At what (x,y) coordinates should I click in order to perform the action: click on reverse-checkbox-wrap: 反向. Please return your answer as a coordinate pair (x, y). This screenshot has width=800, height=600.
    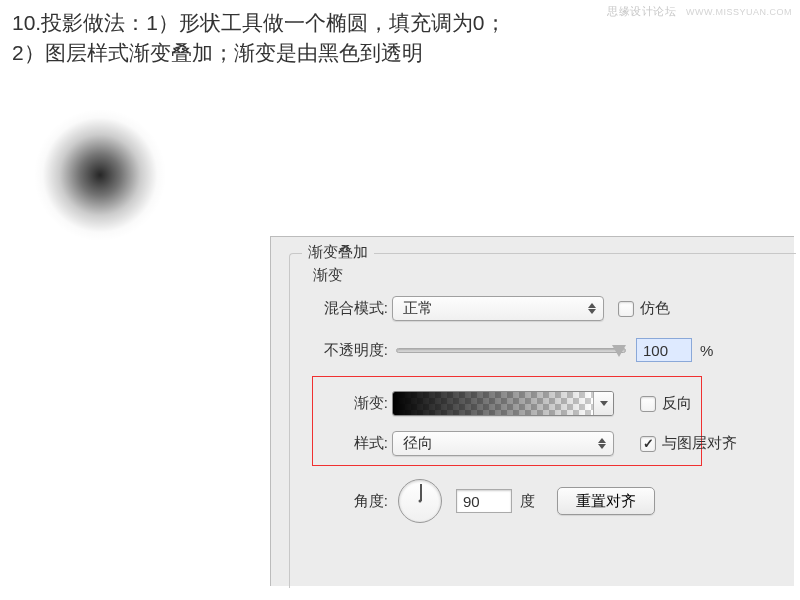
    Looking at the image, I should click on (666, 404).